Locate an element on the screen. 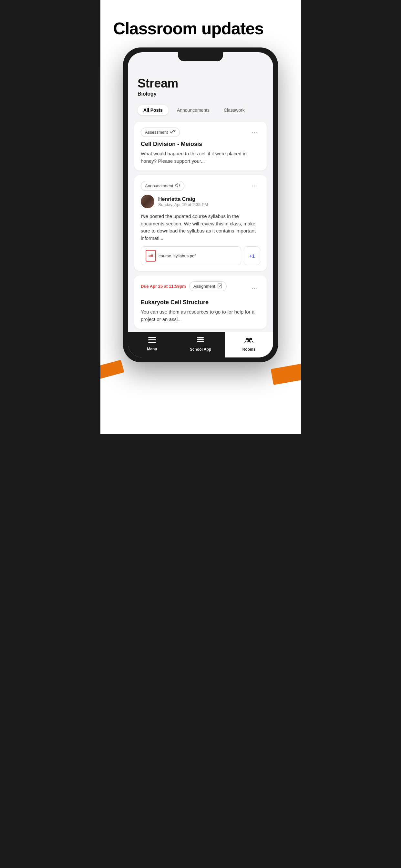 The height and width of the screenshot is (868, 401). nav-menu-label: Menu is located at coordinates (152, 349).